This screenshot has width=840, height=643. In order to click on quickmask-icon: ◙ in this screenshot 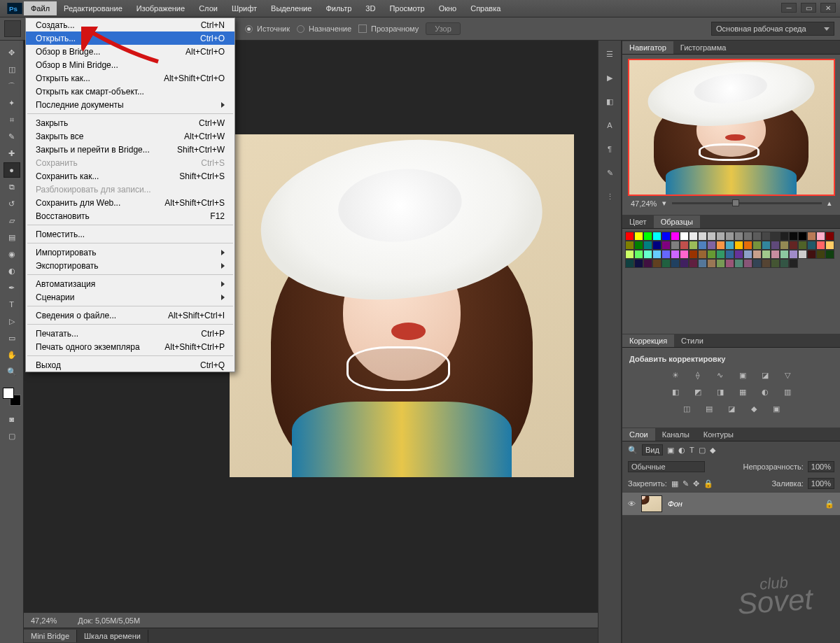, I will do `click(12, 419)`.